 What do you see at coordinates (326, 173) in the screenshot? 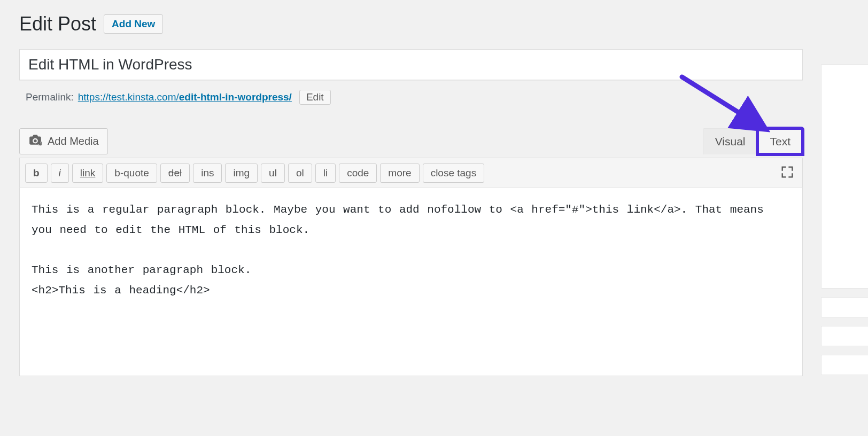
I see `qt-li-button: li` at bounding box center [326, 173].